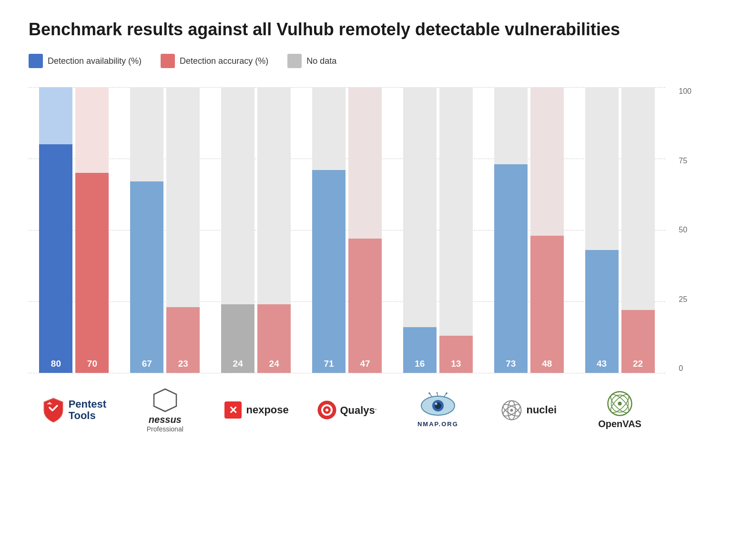 The height and width of the screenshot is (560, 732). Describe the element at coordinates (456, 230) in the screenshot. I see `bar-nmap-accuracy: 13` at that location.